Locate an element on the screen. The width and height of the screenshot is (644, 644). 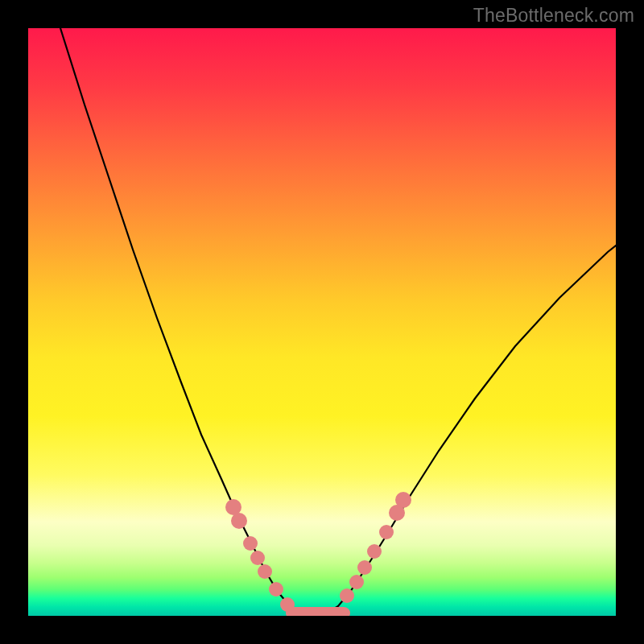
bottom-bead-bar is located at coordinates (318, 612).